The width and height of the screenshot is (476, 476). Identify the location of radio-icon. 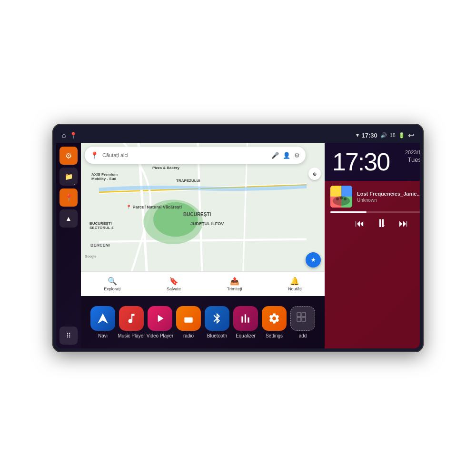
(188, 318).